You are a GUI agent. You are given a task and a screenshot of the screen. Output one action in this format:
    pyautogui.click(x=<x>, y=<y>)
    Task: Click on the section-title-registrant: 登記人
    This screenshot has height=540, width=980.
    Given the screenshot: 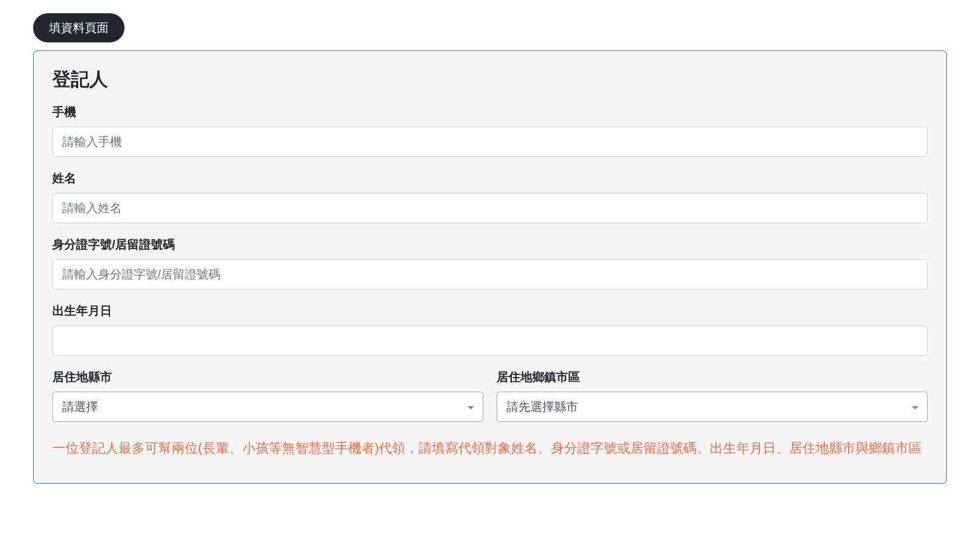 What is the action you would take?
    pyautogui.click(x=490, y=80)
    